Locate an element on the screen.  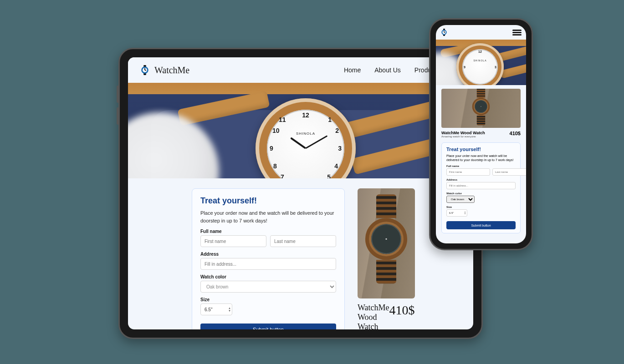
hero-image: 12 1 2 3 4 5 7 8 9 10 11 is located at coordinates (301, 131).